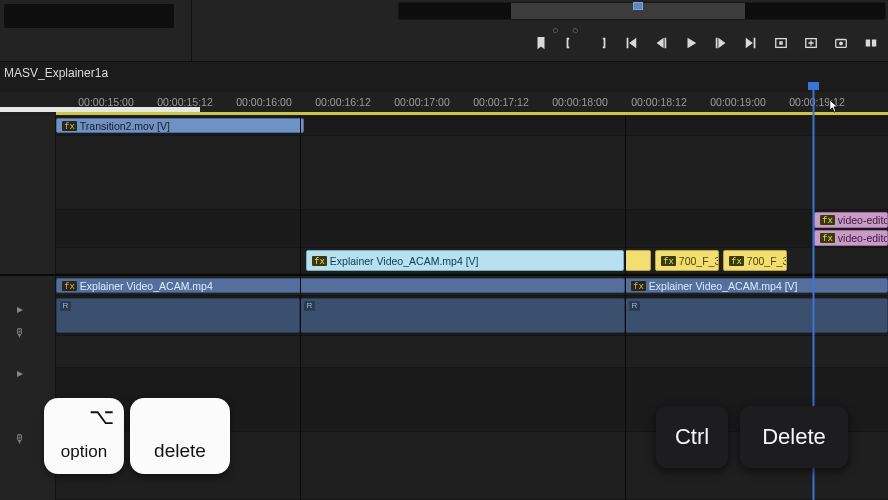 This screenshot has height=500, width=888. I want to click on key-hint-ctrl: Ctrl, so click(692, 437).